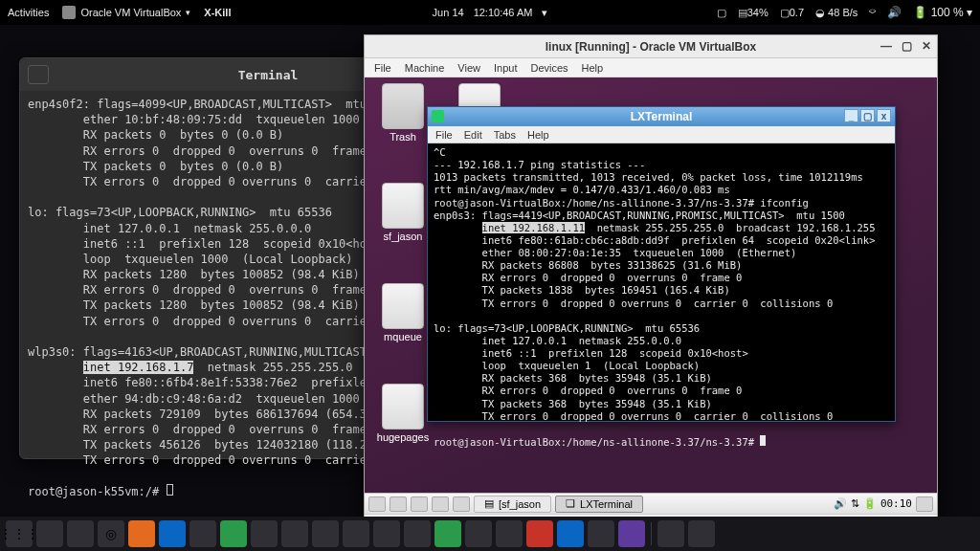 The image size is (980, 551). Describe the element at coordinates (549, 68) in the screenshot. I see `menu-devices: Devices` at that location.